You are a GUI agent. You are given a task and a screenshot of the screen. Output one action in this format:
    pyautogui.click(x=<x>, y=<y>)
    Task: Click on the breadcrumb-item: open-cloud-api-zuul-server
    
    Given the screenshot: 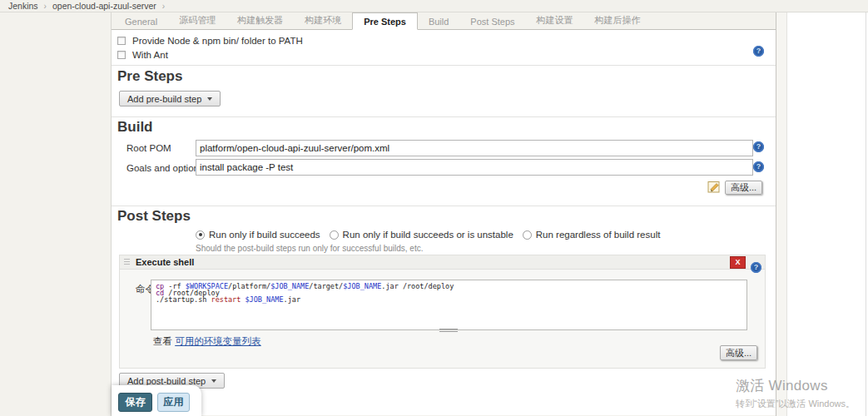 What is the action you would take?
    pyautogui.click(x=105, y=6)
    